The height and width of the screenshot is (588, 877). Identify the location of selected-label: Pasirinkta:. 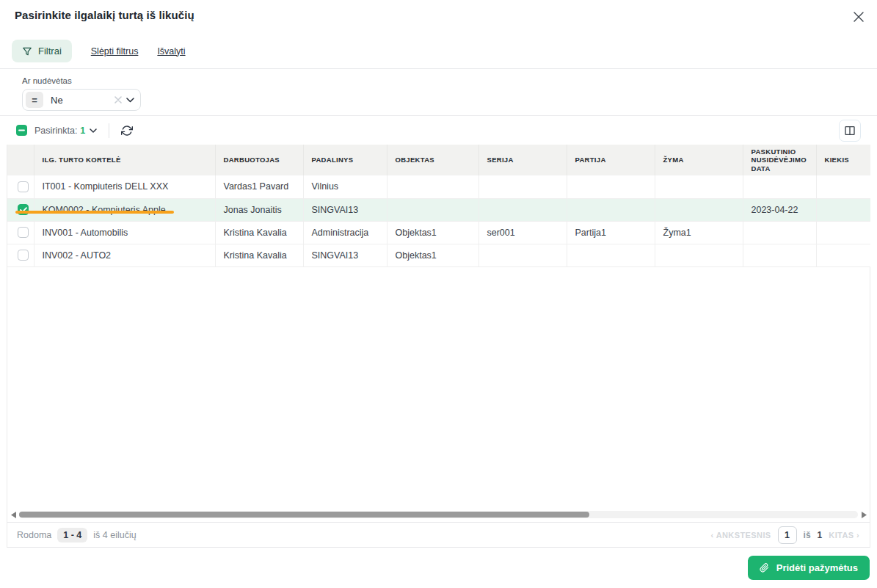
(56, 131).